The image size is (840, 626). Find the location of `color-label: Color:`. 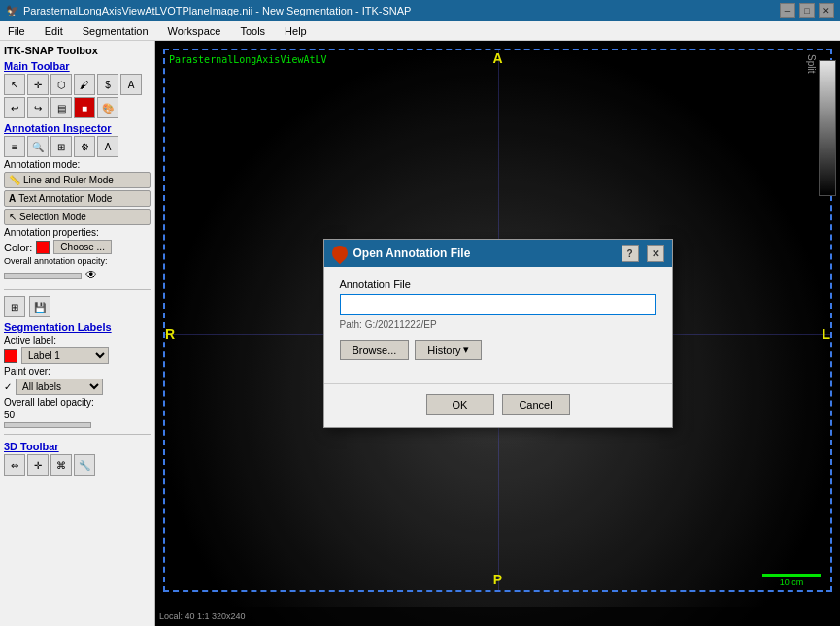

color-label: Color: is located at coordinates (17, 247).